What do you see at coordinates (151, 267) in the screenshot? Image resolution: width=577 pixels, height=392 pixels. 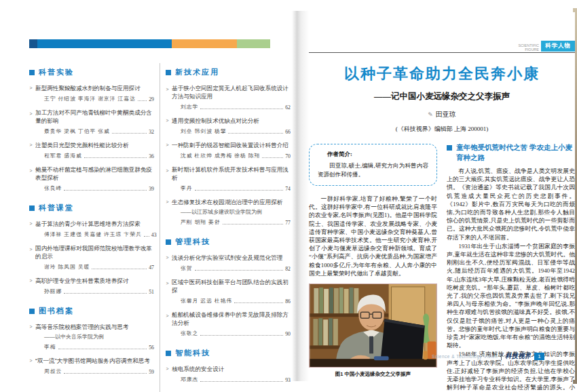 I see `toc-entry-page: 47` at bounding box center [151, 267].